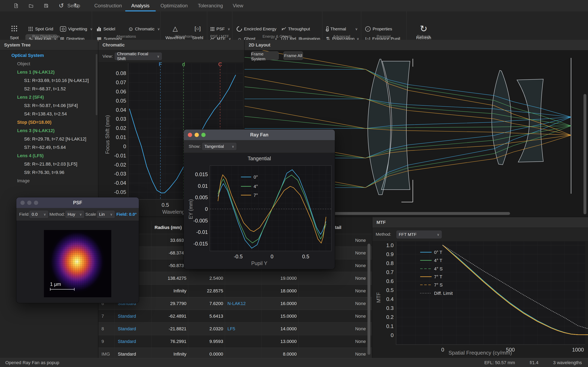 This screenshot has height=367, width=588. Describe the element at coordinates (48, 97) in the screenshot. I see `tree-item: Lens 2 (SF4)` at that location.